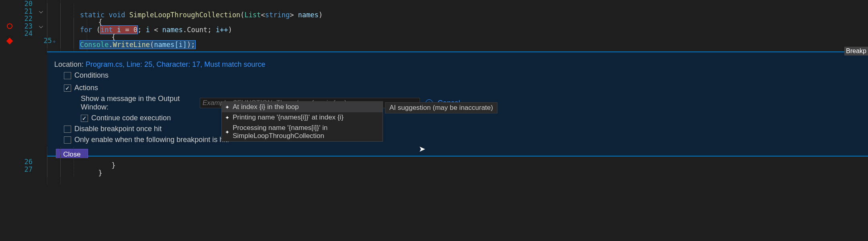 The width and height of the screenshot is (868, 241). Describe the element at coordinates (302, 117) in the screenshot. I see `suggestion-item: ✦ Printing name '{names[i]}' at index {i…` at that location.